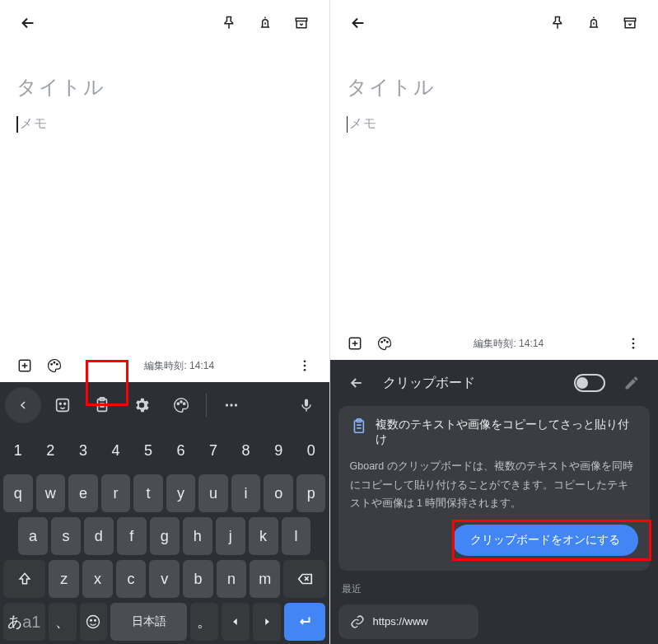 Image resolution: width=658 pixels, height=644 pixels. Describe the element at coordinates (311, 450) in the screenshot. I see `key: 0` at that location.